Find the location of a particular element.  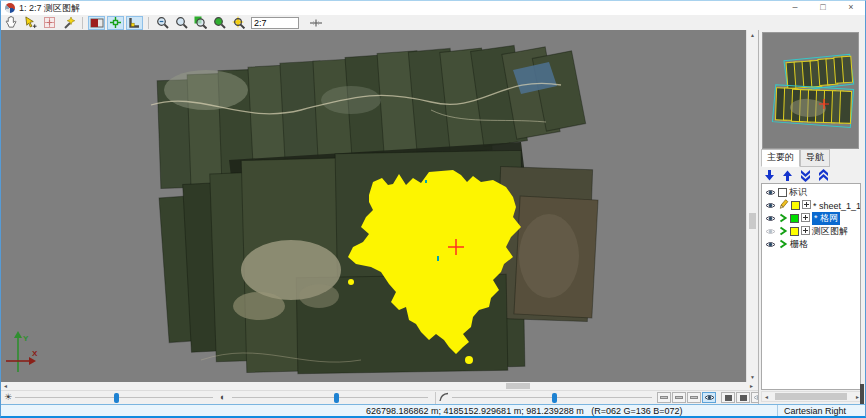

axis-y-label: Y is located at coordinates (26, 338).